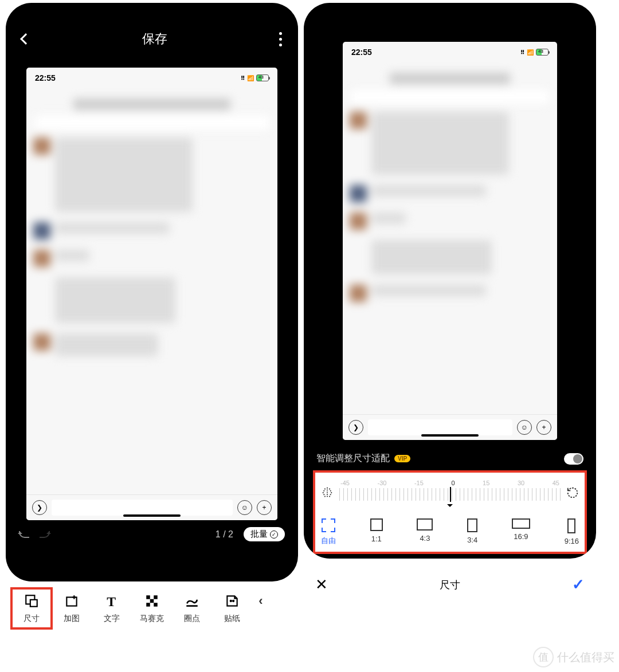 The width and height of the screenshot is (619, 672). What do you see at coordinates (556, 483) in the screenshot?
I see `ruler-label: 45` at bounding box center [556, 483].